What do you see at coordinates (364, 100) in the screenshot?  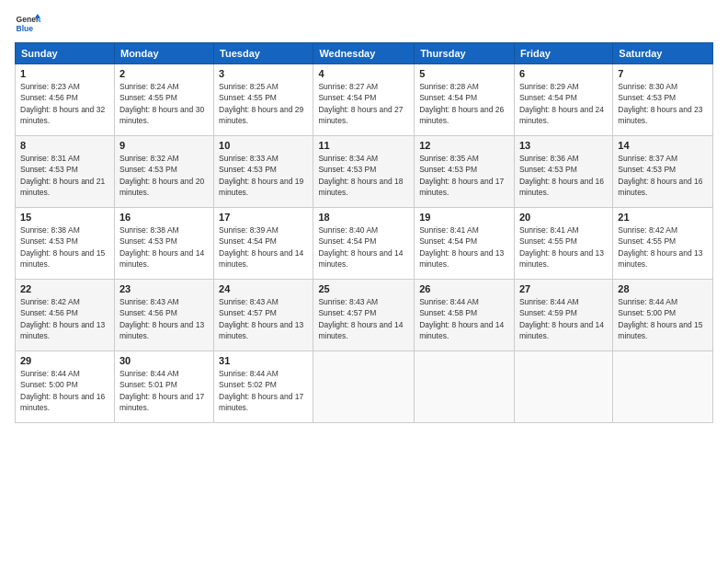 I see `calendar-cell: 4Sunrise: 8:27 AMSunset: 4:54 PMDaylight…` at bounding box center [364, 100].